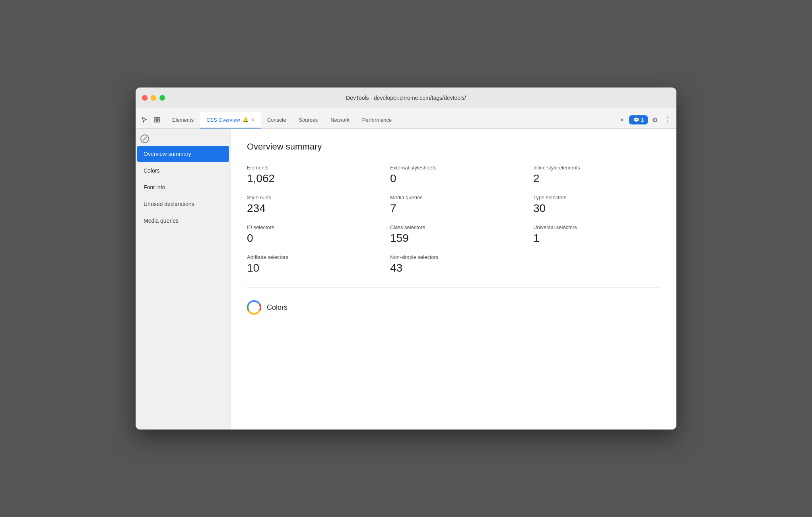 The image size is (812, 517). Describe the element at coordinates (639, 120) in the screenshot. I see `notification-button: 💬 1` at that location.